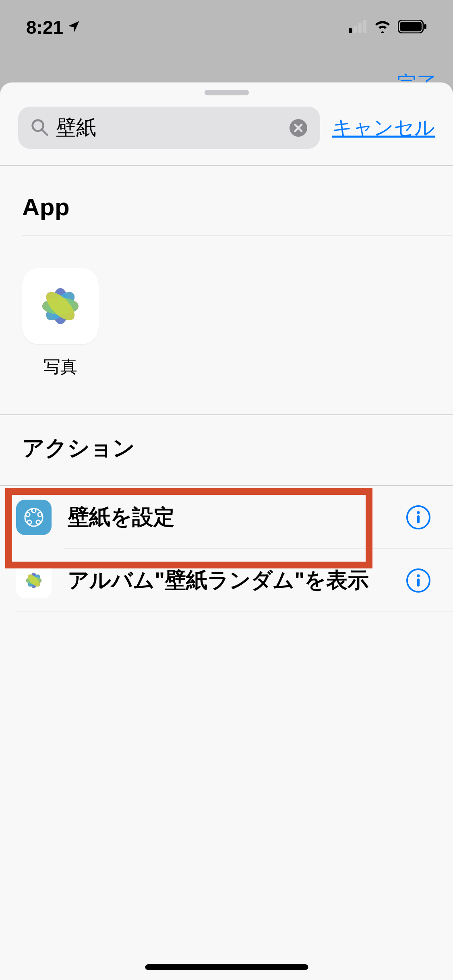  I want to click on wifi-icon, so click(383, 27).